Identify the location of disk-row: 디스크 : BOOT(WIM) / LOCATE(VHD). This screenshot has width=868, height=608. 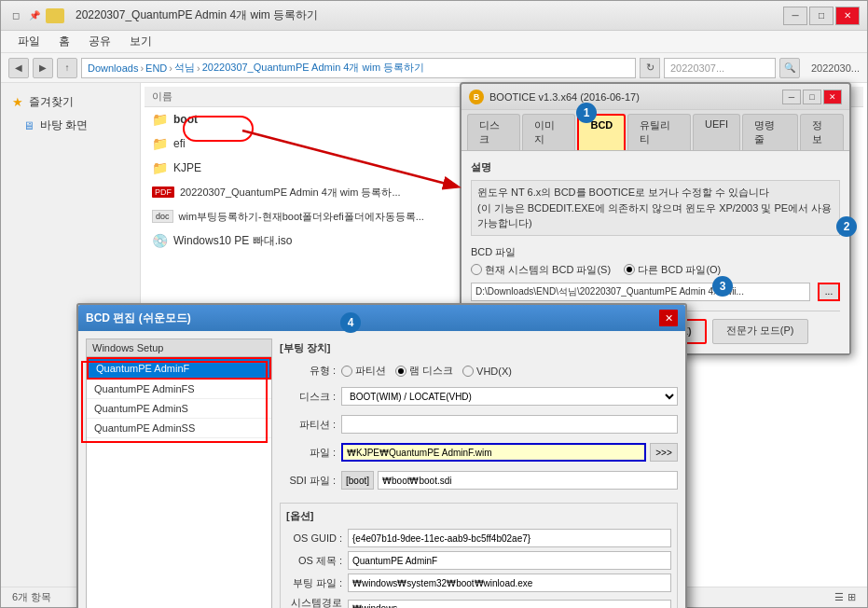
(479, 396).